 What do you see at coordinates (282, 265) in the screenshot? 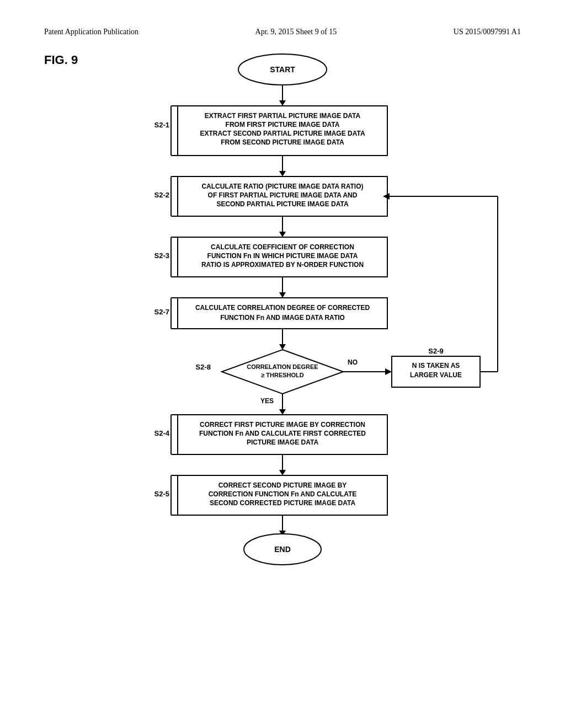
I see `svg-text:RATIO IS APPROXIMATED BY N-ORD: RATIO IS APPROXIMATED BY N-ORDER FUNCTIO…` at bounding box center [282, 265].